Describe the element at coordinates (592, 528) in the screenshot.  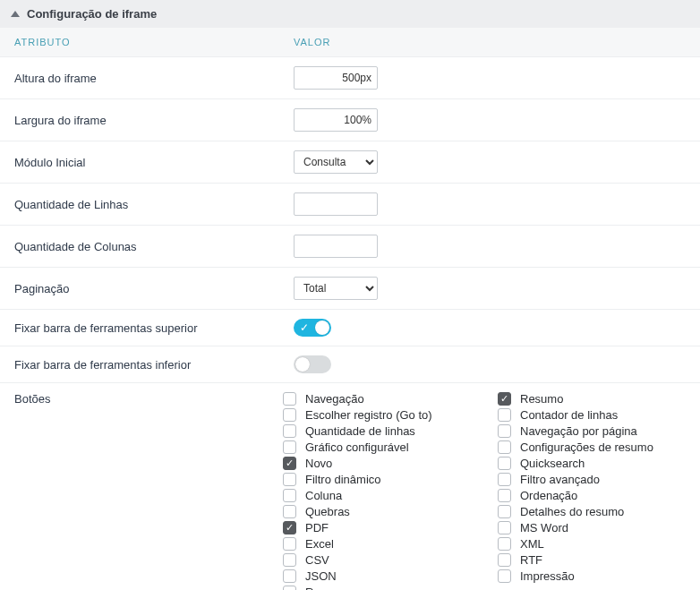
I see `checkbox-row: MS Word` at that location.